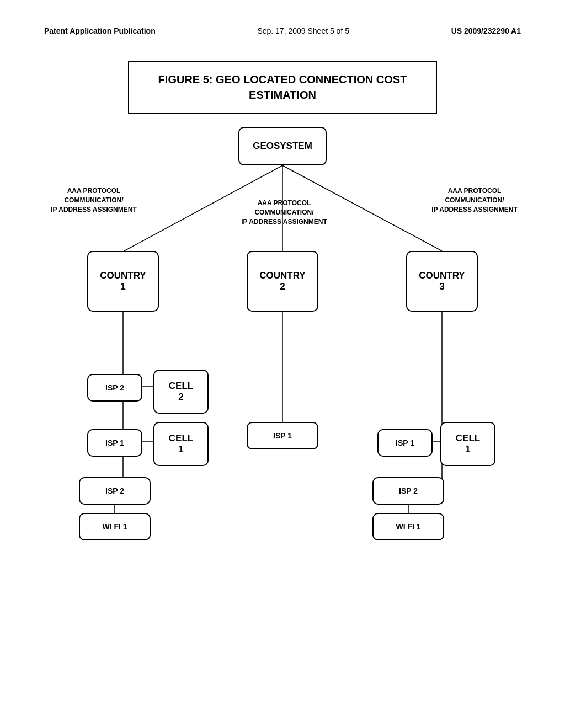 This screenshot has height=728, width=565. Describe the element at coordinates (282, 31) in the screenshot. I see `header: Patent Application Publication Sep. 17, …` at that location.